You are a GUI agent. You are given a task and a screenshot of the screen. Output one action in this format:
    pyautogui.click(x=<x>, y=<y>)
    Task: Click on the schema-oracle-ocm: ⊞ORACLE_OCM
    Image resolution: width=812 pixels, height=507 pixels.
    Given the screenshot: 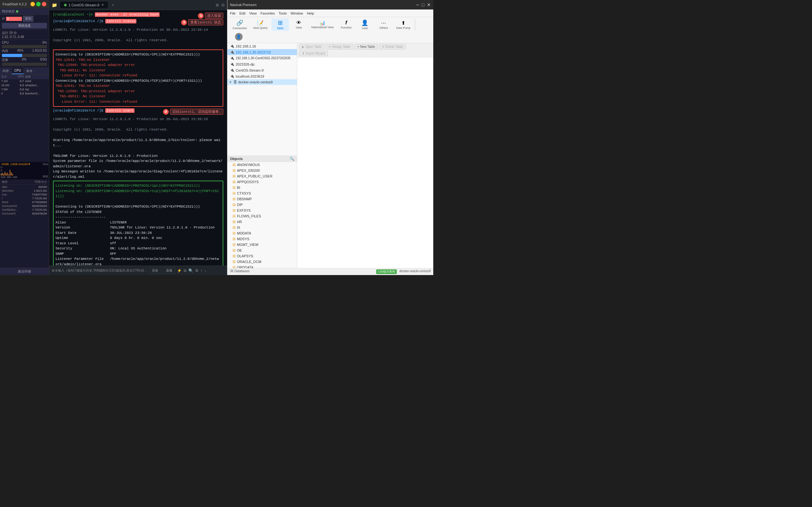 What is the action you would take?
    pyautogui.click(x=262, y=262)
    